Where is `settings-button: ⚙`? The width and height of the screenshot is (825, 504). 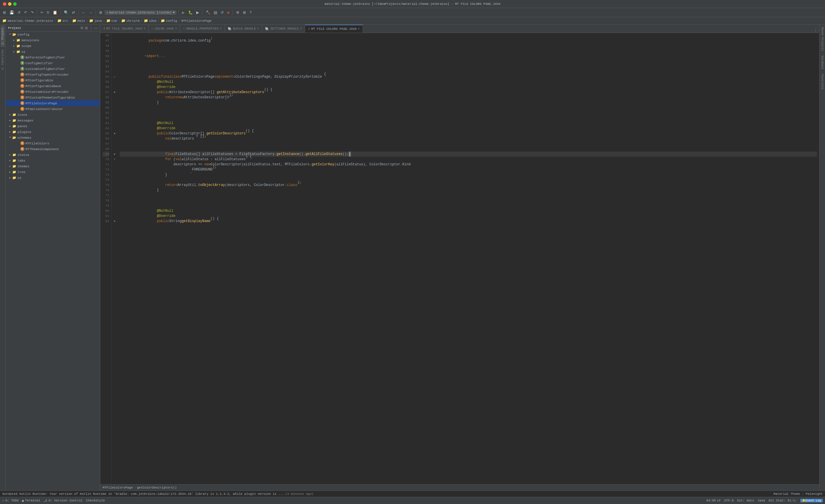 settings-button: ⚙ is located at coordinates (238, 12).